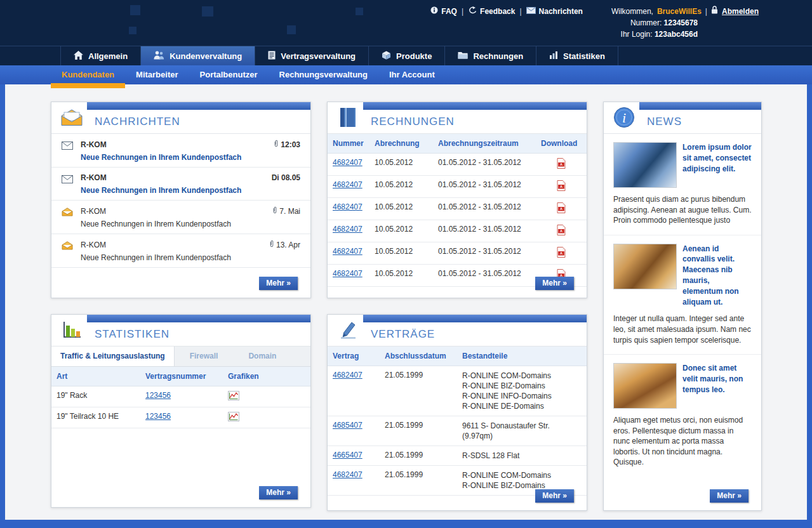 The width and height of the screenshot is (812, 528). What do you see at coordinates (348, 425) in the screenshot?
I see `contract-number-link: 4685407` at bounding box center [348, 425].